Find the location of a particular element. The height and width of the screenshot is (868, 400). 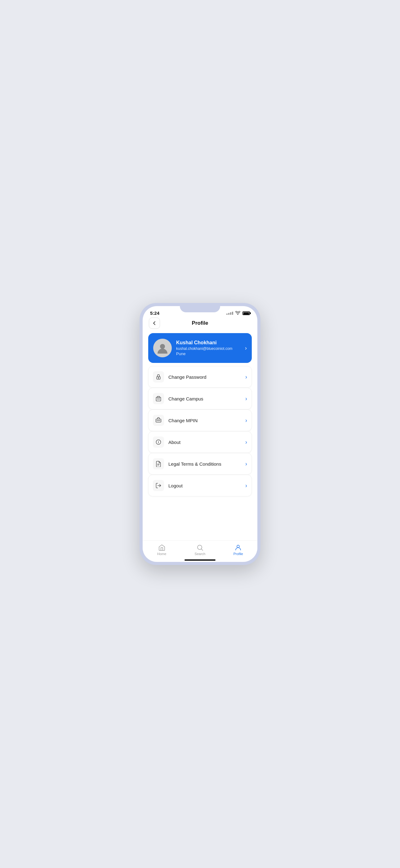

profile-email: kushal.chokhani@bluecoiniot.com is located at coordinates (208, 348).